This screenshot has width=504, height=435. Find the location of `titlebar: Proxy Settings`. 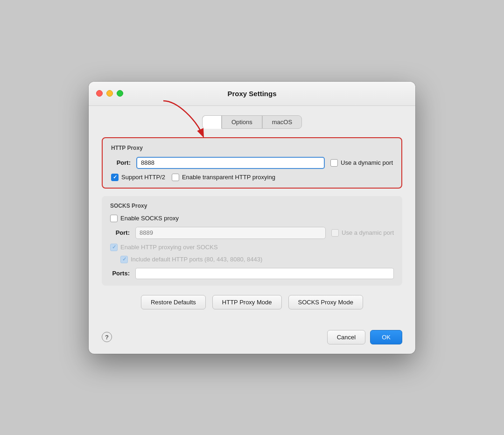

titlebar: Proxy Settings is located at coordinates (252, 94).